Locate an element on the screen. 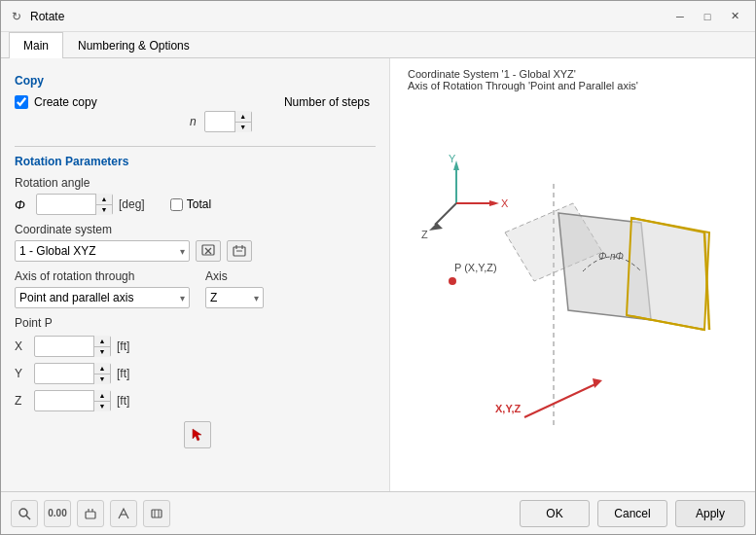 This screenshot has width=756, height=535. y-spinbox: -32.81 ▲ ▼ is located at coordinates (72, 374).